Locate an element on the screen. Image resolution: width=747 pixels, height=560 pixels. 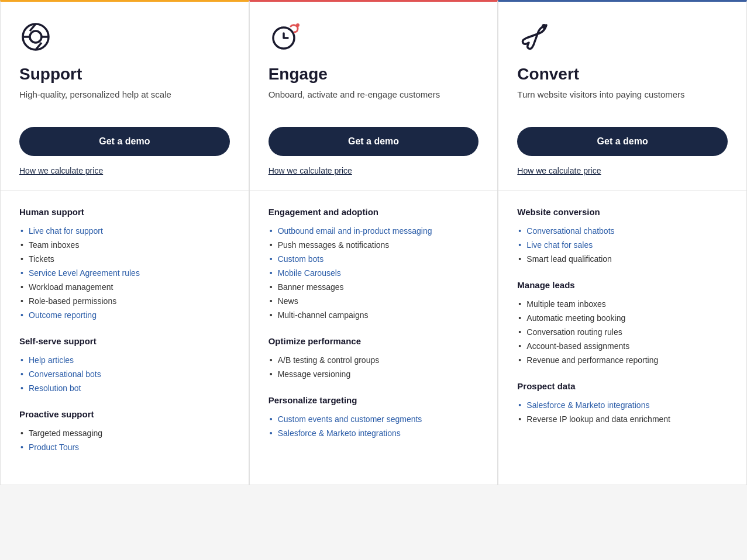
feature-list-engage-0: Outbound email and in-product messagingP… is located at coordinates (374, 273).